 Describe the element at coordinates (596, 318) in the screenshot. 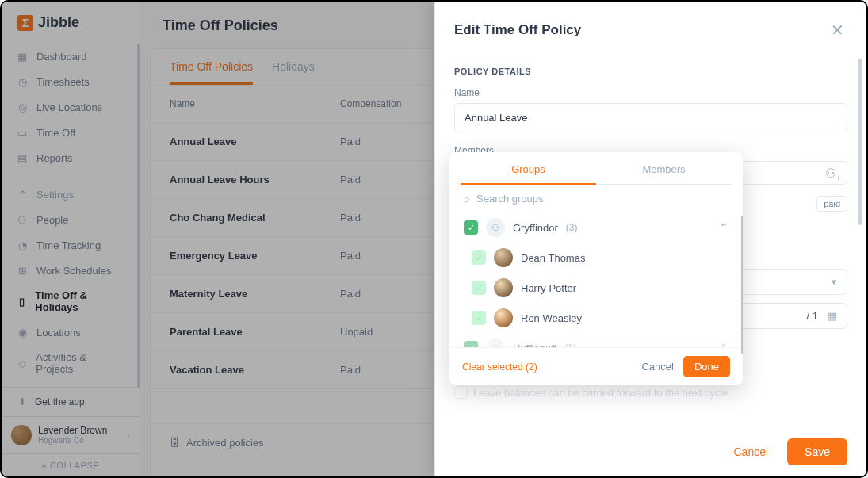

I see `member-row: ✓ Ron Weasley` at that location.